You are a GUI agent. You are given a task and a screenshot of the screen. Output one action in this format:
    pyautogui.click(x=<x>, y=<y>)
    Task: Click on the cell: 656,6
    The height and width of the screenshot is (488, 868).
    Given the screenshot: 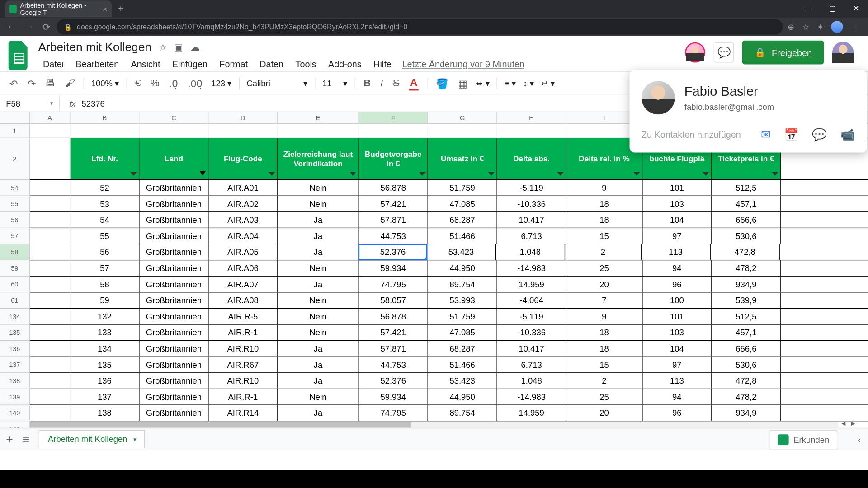 What is the action you would take?
    pyautogui.click(x=747, y=220)
    